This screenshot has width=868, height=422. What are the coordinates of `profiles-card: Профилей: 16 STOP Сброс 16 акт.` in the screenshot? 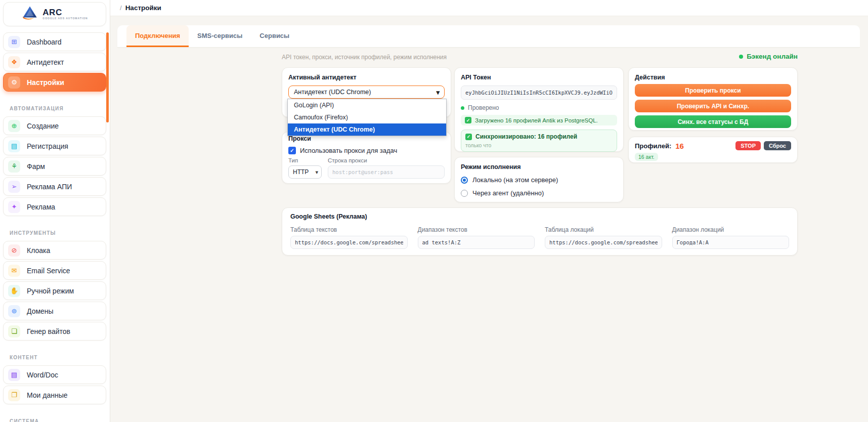 It's located at (713, 150).